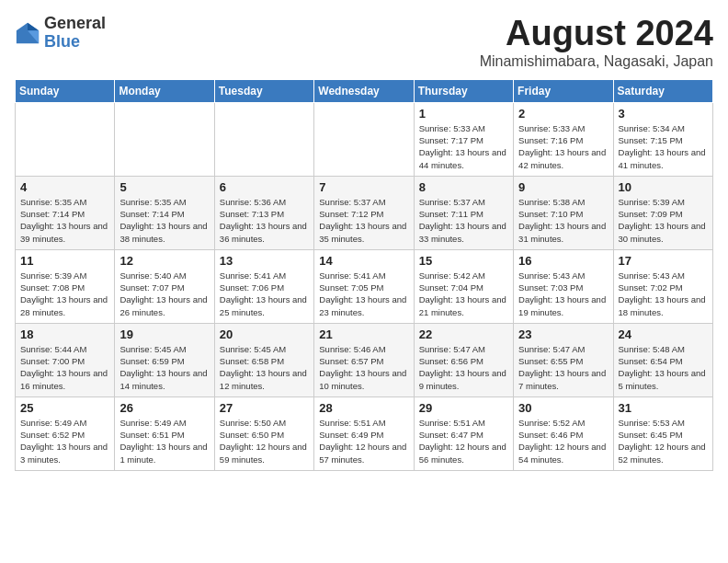 The width and height of the screenshot is (728, 563). I want to click on location: Minamishimabara, Nagasaki, Japan, so click(597, 62).